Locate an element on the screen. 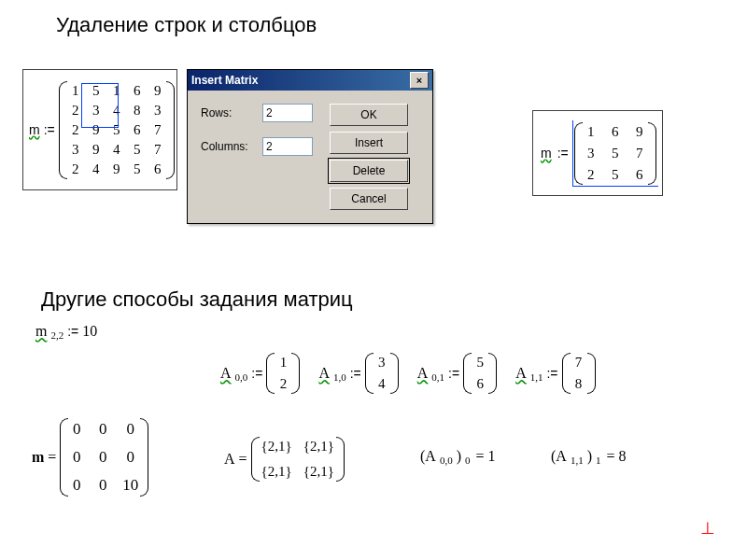  vector-assignment: A0,0:=12 is located at coordinates (260, 373).